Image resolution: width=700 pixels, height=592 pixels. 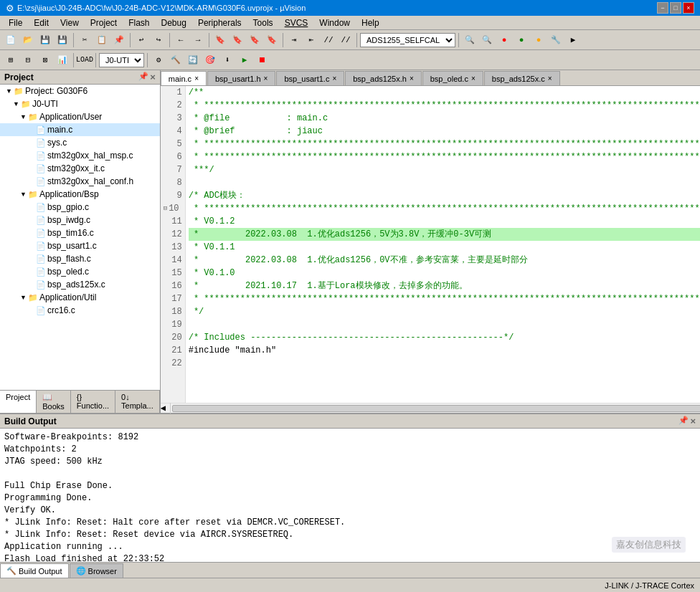 What do you see at coordinates (80, 246) in the screenshot?
I see `tree-bsp-usart1: 📄 bsp_usart1.c` at bounding box center [80, 246].